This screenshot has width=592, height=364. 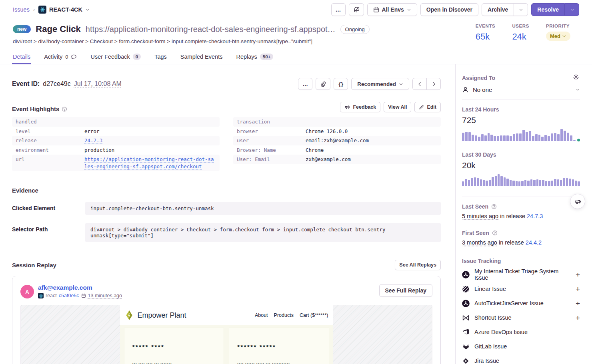 I want to click on highlight-row: release24.7.3, so click(x=116, y=141).